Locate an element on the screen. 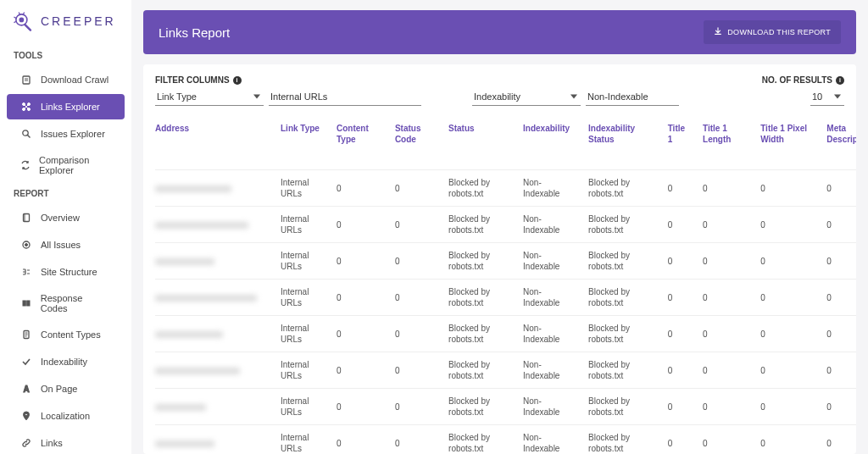  column-header: Meta Description 1 is located at coordinates (837, 142).